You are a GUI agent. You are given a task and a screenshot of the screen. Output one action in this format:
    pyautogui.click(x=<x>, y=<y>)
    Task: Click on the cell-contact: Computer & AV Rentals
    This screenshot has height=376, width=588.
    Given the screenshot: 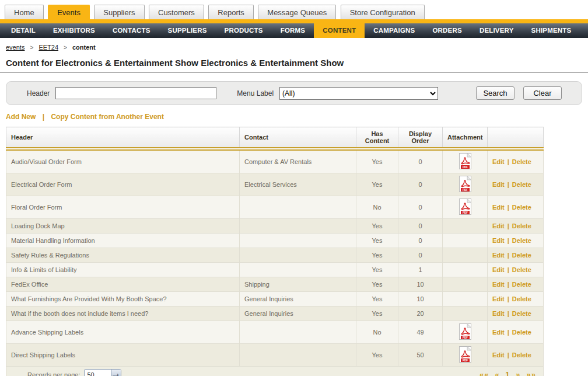 What is the action you would take?
    pyautogui.click(x=298, y=161)
    